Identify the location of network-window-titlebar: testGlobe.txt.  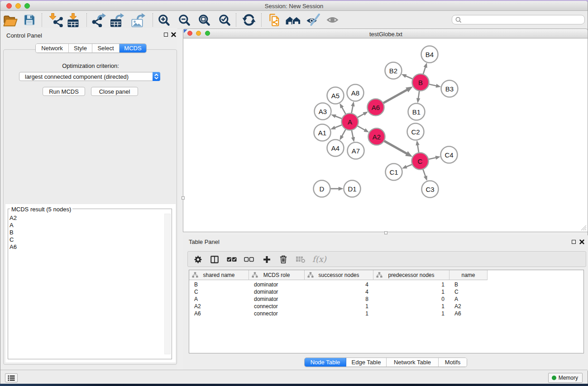
(386, 33).